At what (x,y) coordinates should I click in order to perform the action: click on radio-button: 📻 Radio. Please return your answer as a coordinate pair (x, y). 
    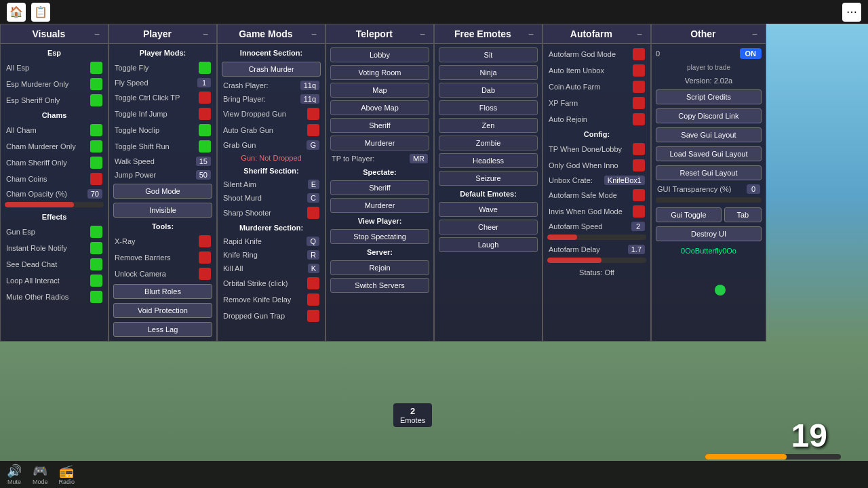
    Looking at the image, I should click on (67, 474).